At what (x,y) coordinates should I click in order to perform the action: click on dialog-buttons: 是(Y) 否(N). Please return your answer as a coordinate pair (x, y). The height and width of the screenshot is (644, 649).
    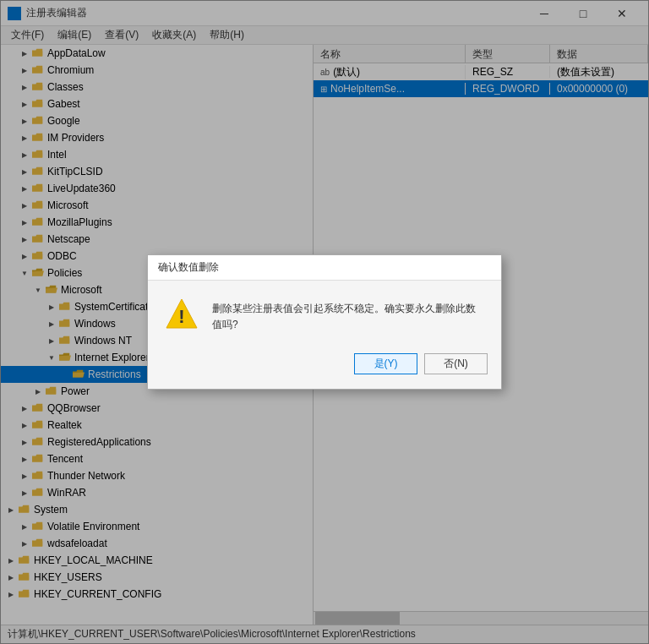
    Looking at the image, I should click on (324, 367).